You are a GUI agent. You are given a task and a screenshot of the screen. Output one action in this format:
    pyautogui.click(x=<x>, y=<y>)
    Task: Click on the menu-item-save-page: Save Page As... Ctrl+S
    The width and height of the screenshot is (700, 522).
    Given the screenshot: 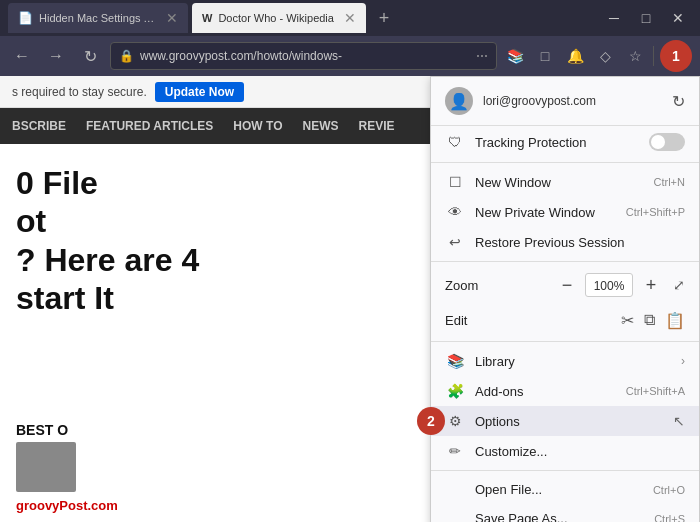 What is the action you would take?
    pyautogui.click(x=565, y=513)
    